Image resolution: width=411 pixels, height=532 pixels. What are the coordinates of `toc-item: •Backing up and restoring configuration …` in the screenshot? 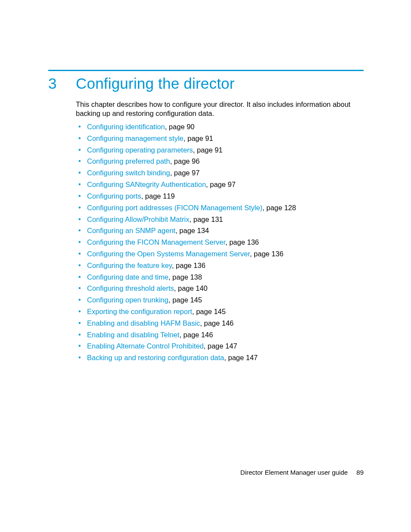 It's located at (220, 358).